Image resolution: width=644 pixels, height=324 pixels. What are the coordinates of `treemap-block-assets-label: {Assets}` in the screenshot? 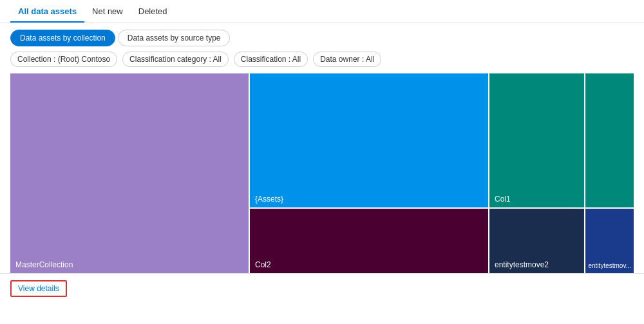 It's located at (269, 199).